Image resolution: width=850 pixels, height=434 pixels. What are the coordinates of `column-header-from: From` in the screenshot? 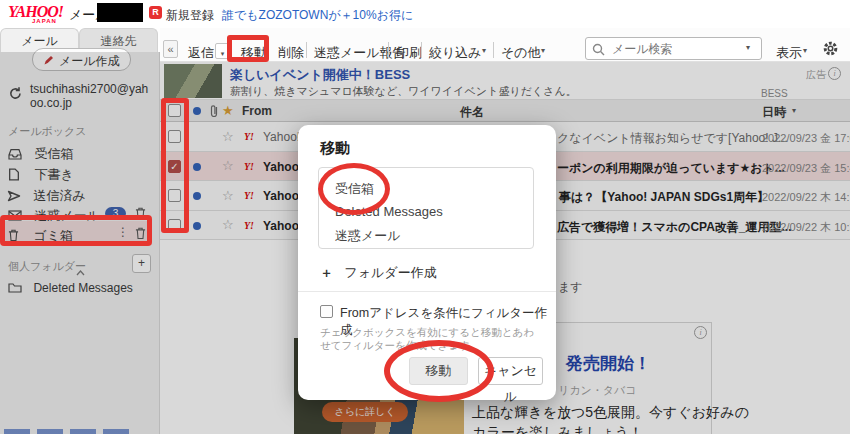 It's located at (257, 111).